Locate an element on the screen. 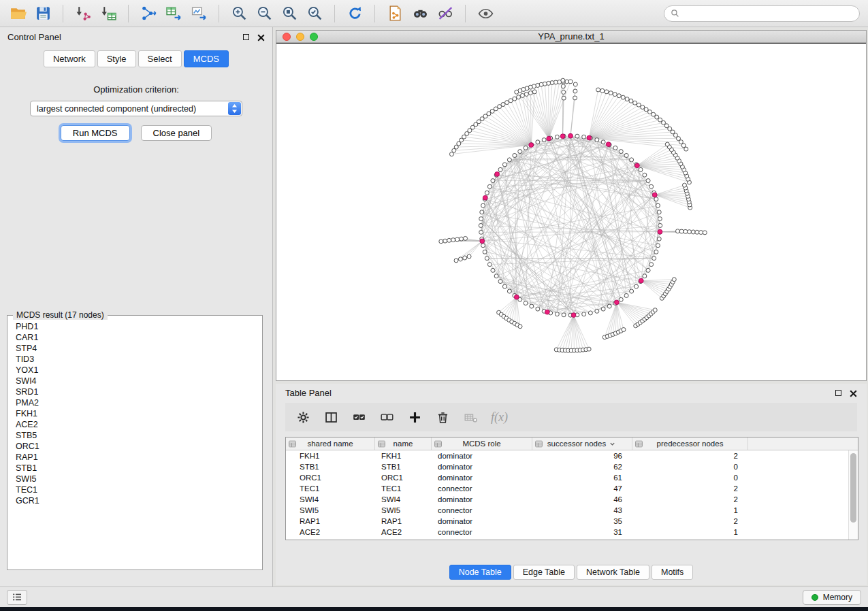 This screenshot has height=611, width=868. table-row: ORC1ORC1dominator610 is located at coordinates (567, 478).